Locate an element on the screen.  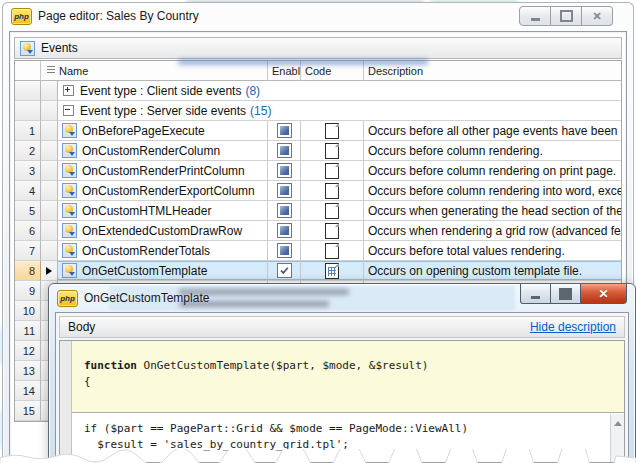
events-panel-header: Events is located at coordinates (318, 48).